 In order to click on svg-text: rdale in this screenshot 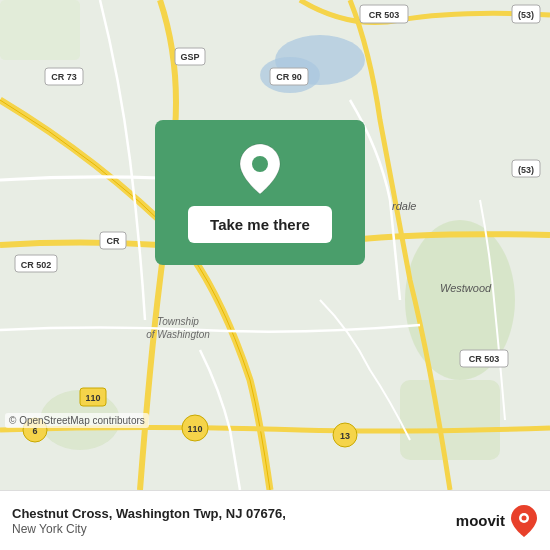, I will do `click(404, 206)`.